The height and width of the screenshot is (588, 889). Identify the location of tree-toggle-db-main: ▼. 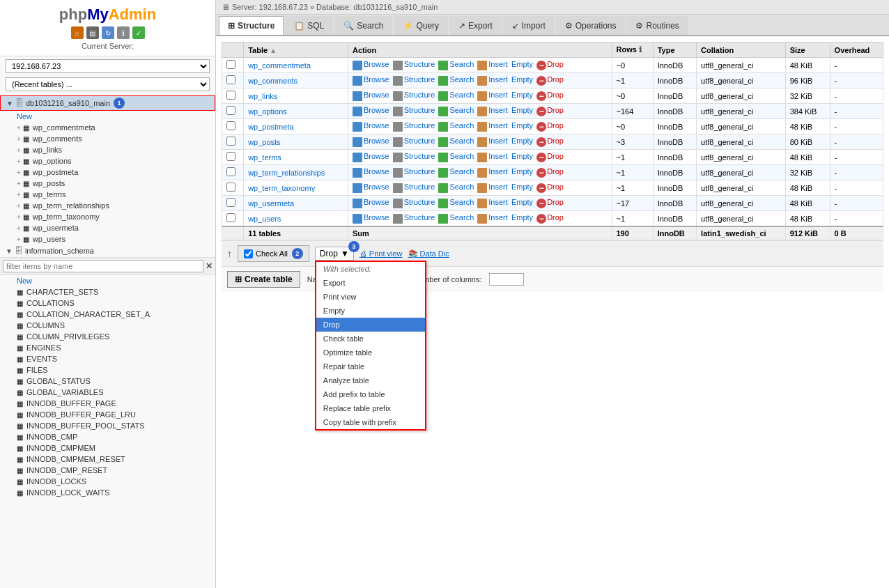
(10, 103).